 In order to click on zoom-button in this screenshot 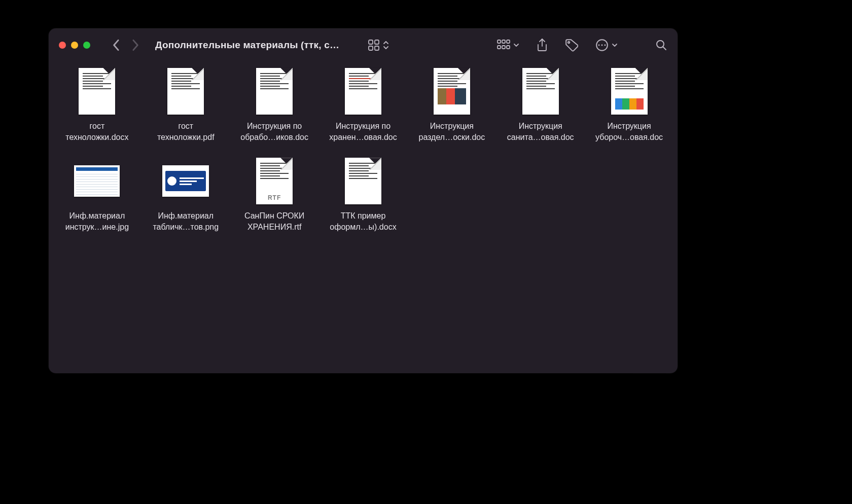, I will do `click(87, 45)`.